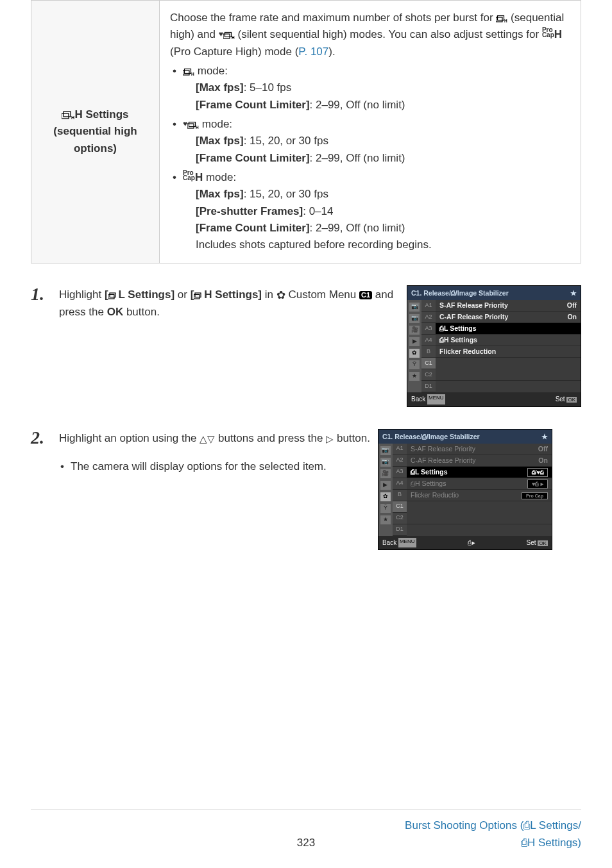  I want to click on down-arrow-icon: ▽, so click(211, 438).